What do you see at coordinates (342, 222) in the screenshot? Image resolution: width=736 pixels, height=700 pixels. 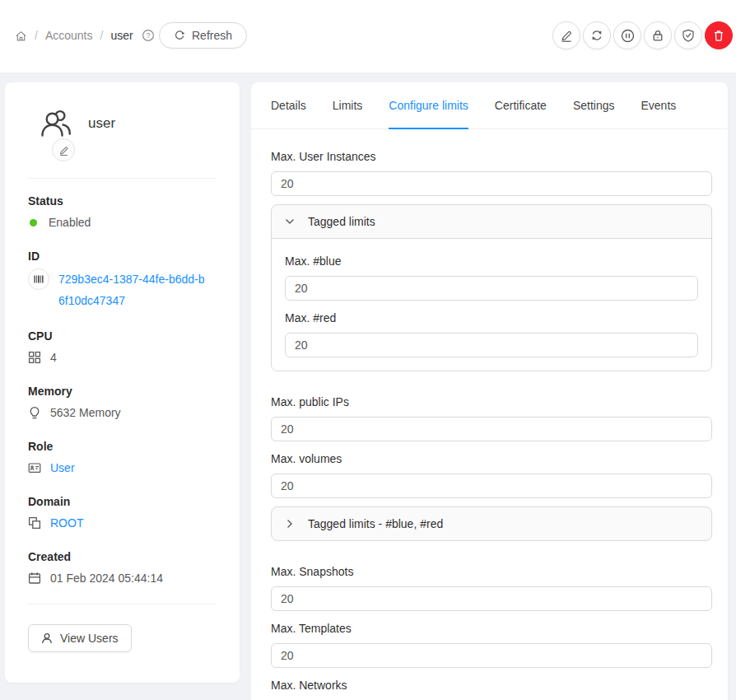 I see `tagged-limits-title: Tagged limits` at bounding box center [342, 222].